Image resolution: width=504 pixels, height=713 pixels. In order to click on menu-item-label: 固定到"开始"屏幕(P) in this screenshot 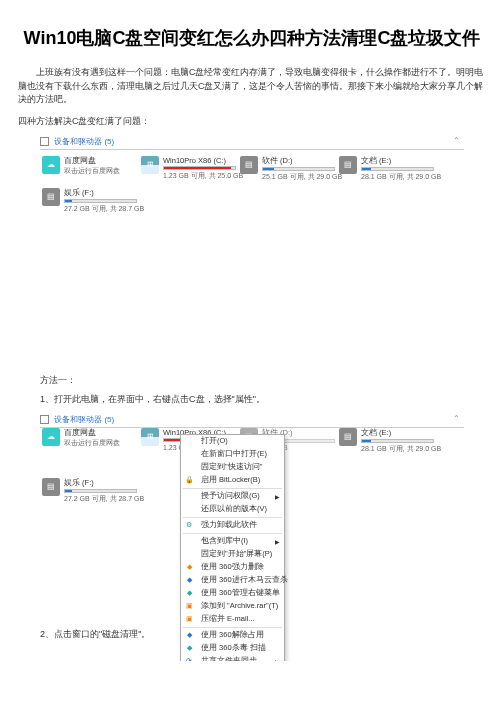, I will do `click(236, 554)`.